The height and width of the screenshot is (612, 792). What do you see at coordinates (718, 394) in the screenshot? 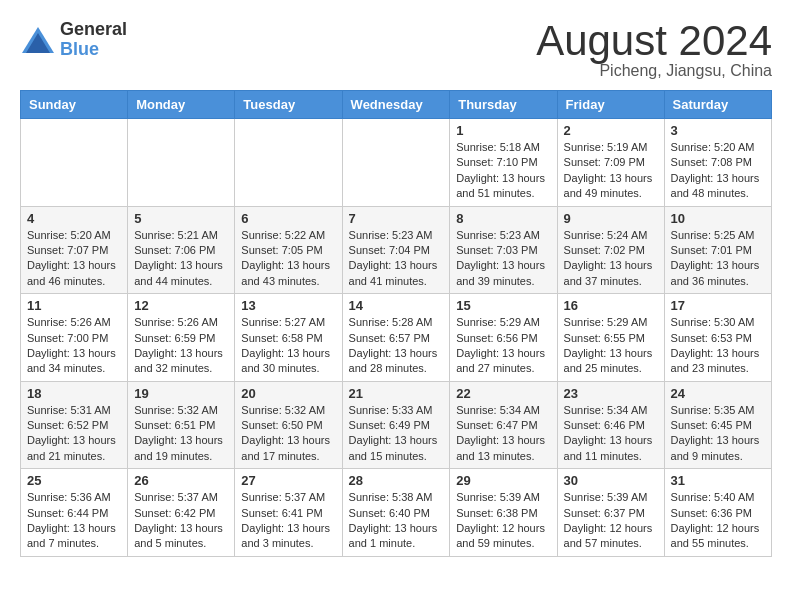
I see `day-number: 24` at bounding box center [718, 394].